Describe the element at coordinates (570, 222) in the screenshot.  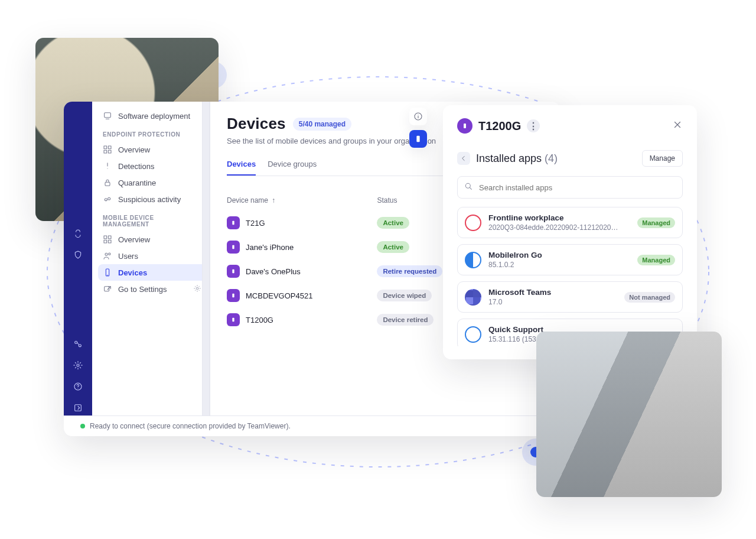
I see `app-row: Frontline workplace 2020Q3-084edde.20220…` at that location.